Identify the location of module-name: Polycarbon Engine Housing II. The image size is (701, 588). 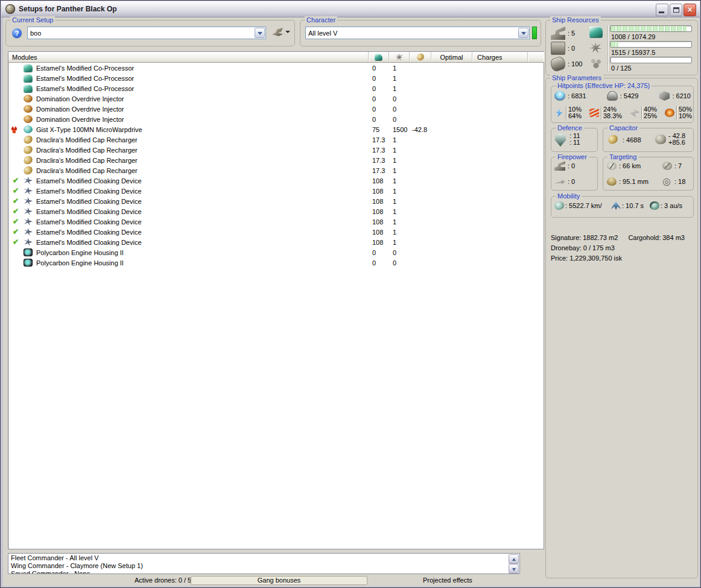
(203, 253).